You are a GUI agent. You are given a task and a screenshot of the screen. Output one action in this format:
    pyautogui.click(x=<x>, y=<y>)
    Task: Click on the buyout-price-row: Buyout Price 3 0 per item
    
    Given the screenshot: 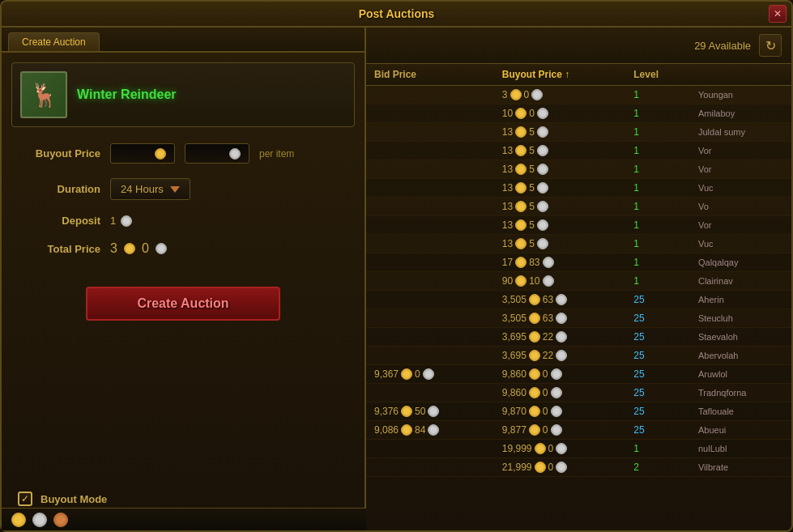 What is the action you would take?
    pyautogui.click(x=183, y=154)
    